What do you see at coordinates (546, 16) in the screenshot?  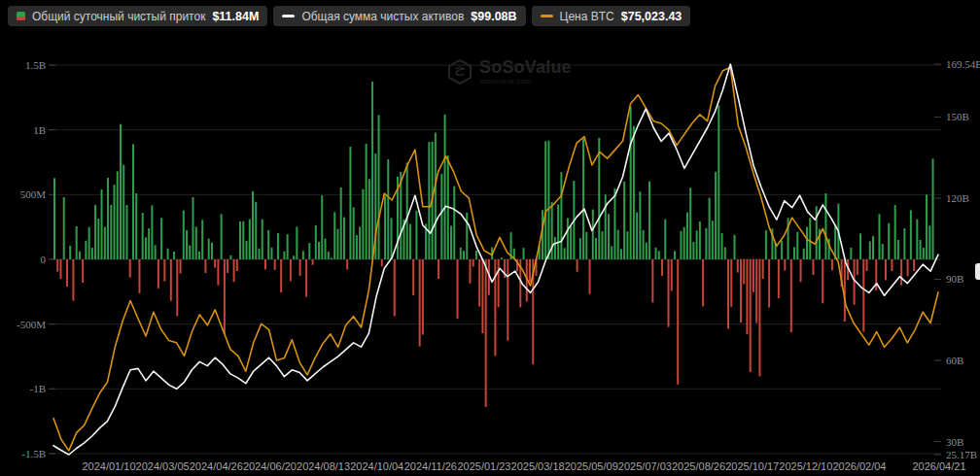 I see `price-line-legend-icon` at bounding box center [546, 16].